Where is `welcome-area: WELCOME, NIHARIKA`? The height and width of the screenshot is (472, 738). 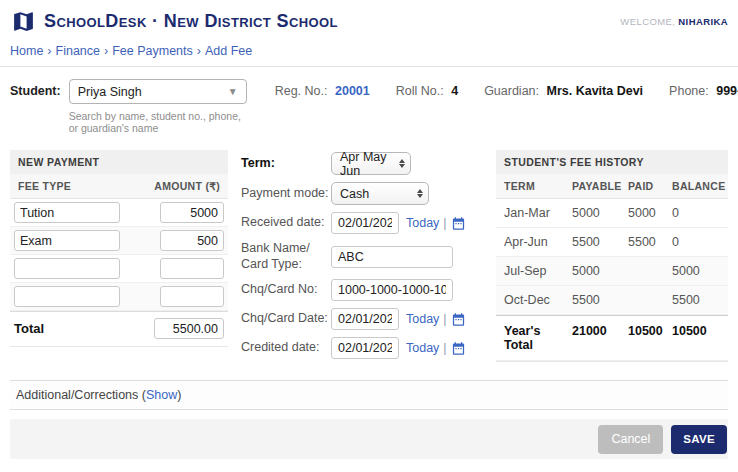 welcome-area: WELCOME, NIHARIKA is located at coordinates (674, 22).